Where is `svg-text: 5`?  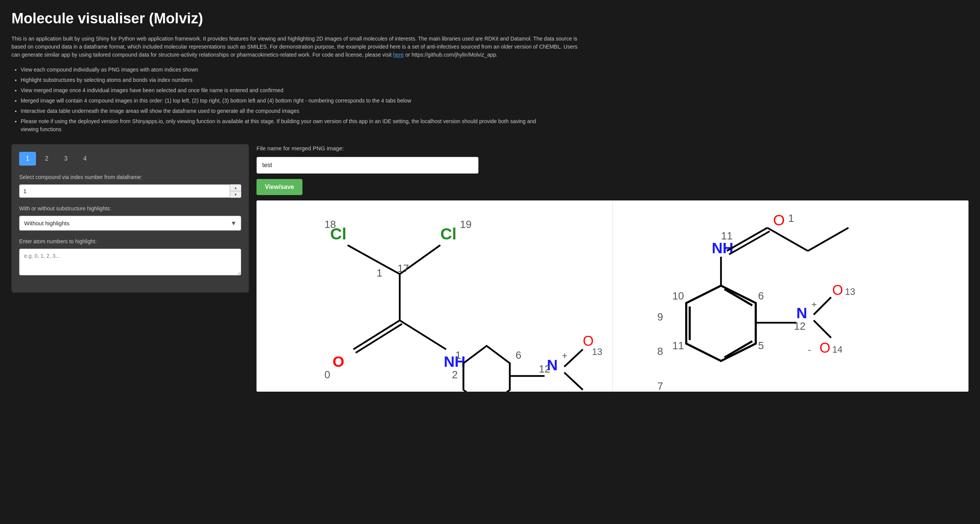
svg-text: 5 is located at coordinates (761, 346).